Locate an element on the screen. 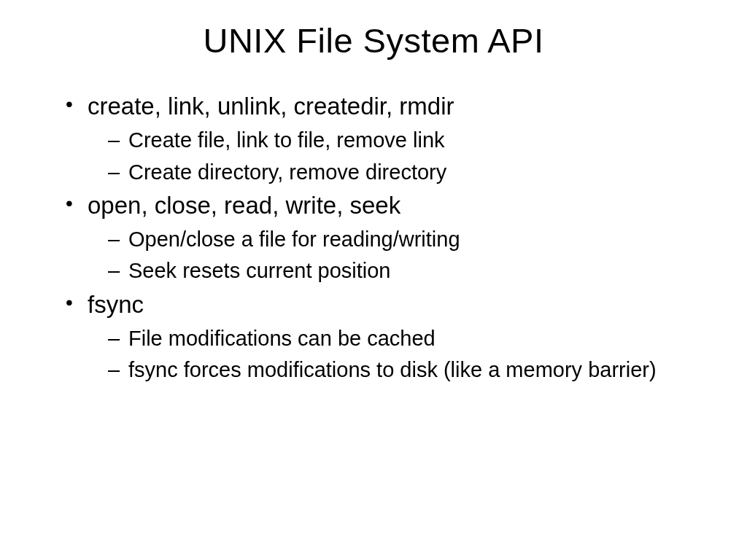 This screenshot has width=747, height=560. sub-bullet-item: Create file, link to file, remove link is located at coordinates (406, 140).